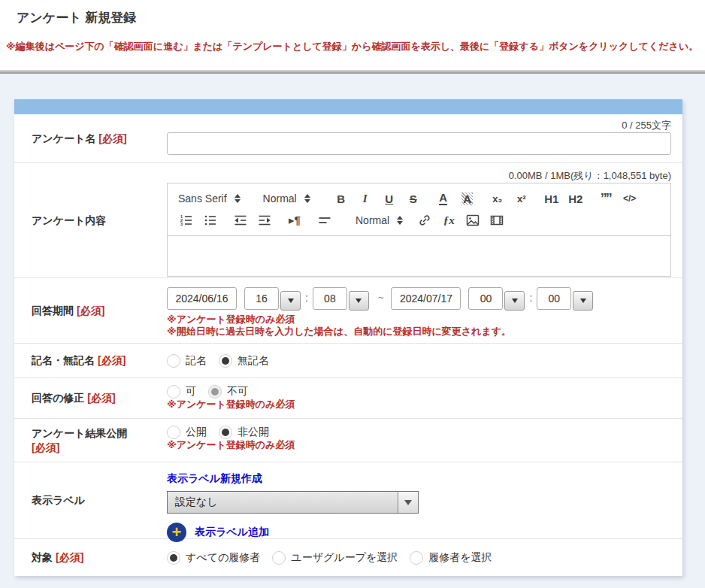 The image size is (705, 588). Describe the element at coordinates (606, 199) in the screenshot. I see `blockquote-button: ””` at that location.